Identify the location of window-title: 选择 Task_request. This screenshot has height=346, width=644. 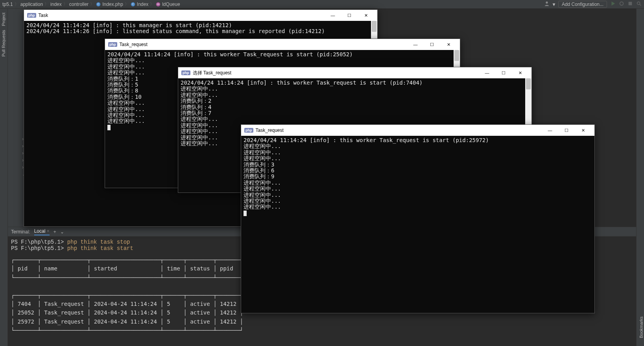
(212, 73).